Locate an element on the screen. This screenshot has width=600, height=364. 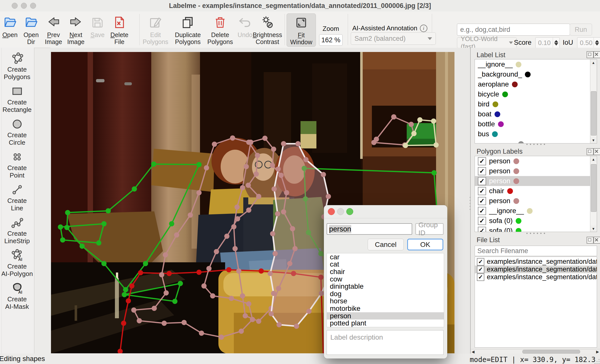
label-option-cat: cat is located at coordinates (385, 265).